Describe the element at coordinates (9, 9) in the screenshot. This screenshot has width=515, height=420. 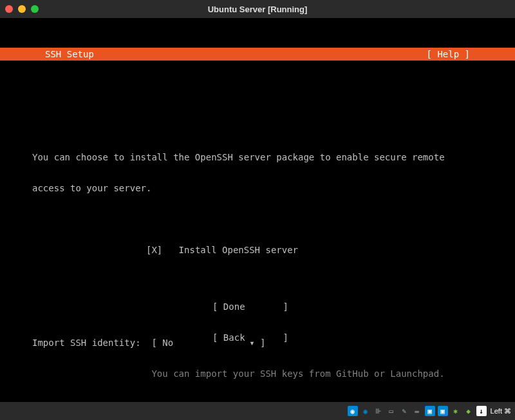
I see `close-window-button` at that location.